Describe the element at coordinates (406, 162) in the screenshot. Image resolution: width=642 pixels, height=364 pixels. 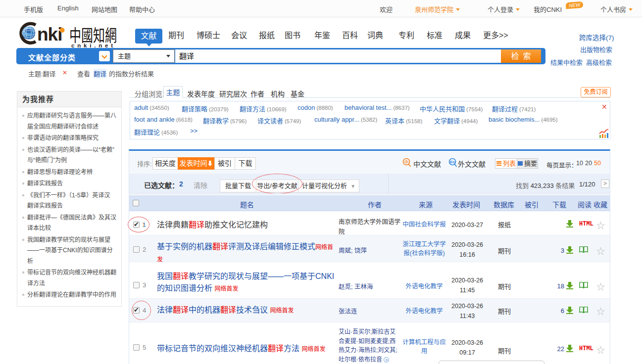
I see `svg-text: 中` at that location.